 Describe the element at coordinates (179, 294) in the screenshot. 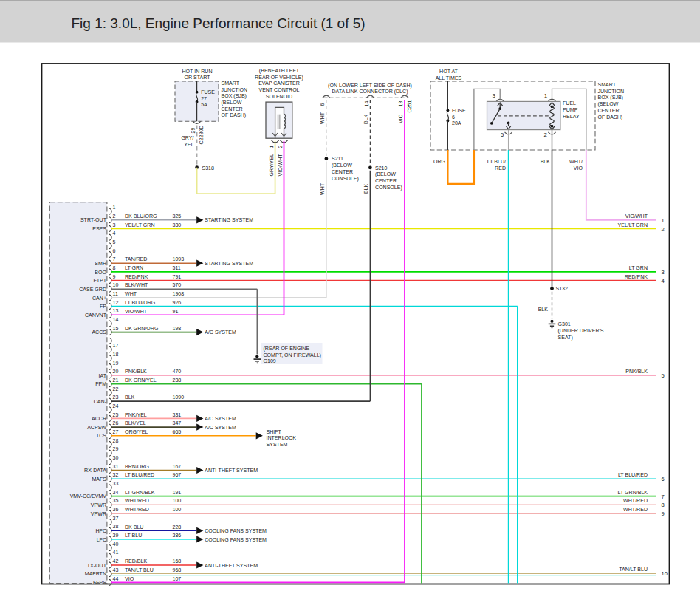

I see `svg-text: 1908` at that location.